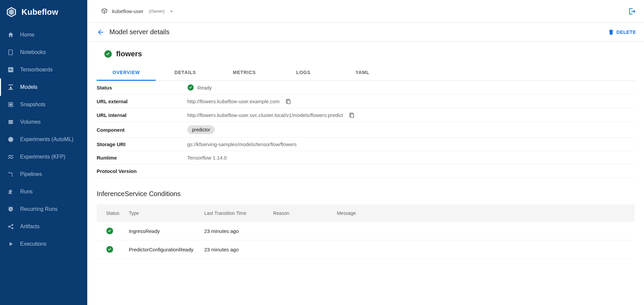  What do you see at coordinates (366, 101) in the screenshot?
I see `row-url-external: URL external http://flowers.kubeflow-use…` at bounding box center [366, 101].